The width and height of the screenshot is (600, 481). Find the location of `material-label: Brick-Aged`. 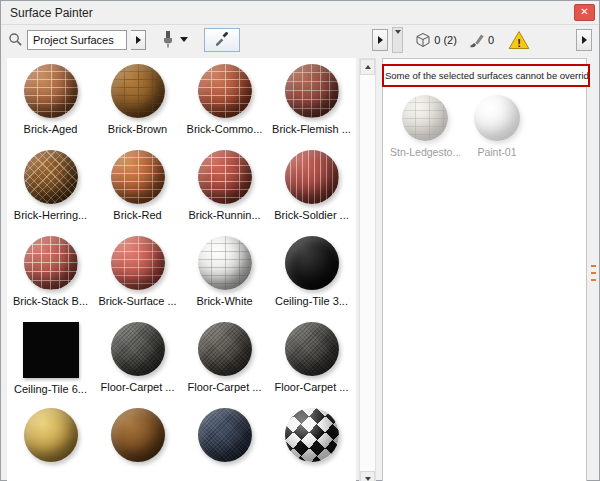

material-label: Brick-Aged is located at coordinates (51, 129).